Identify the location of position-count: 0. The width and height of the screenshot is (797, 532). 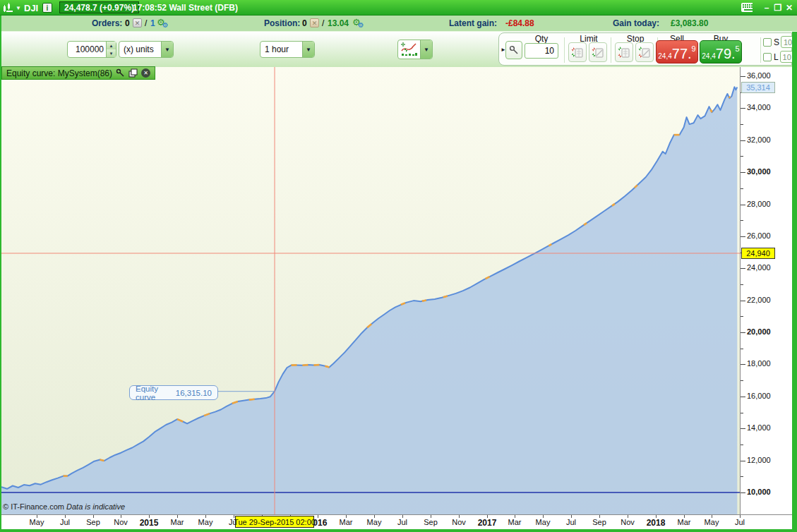
(305, 23).